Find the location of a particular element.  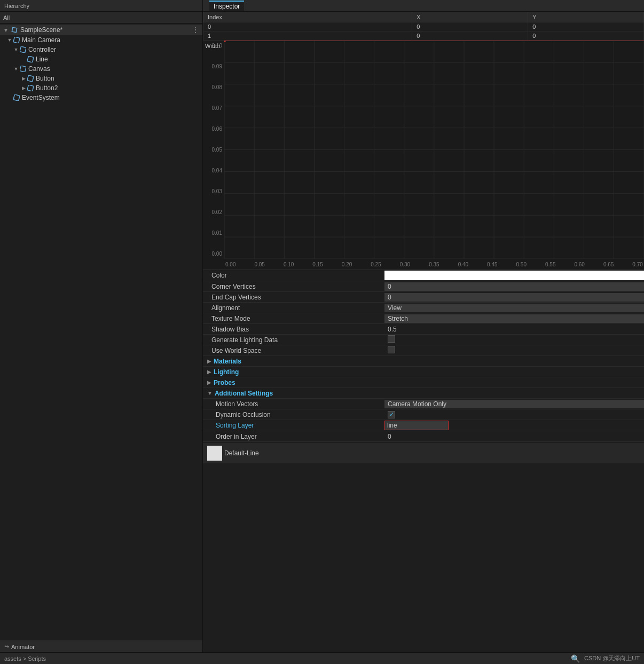

lighting-label: Lighting is located at coordinates (226, 372).